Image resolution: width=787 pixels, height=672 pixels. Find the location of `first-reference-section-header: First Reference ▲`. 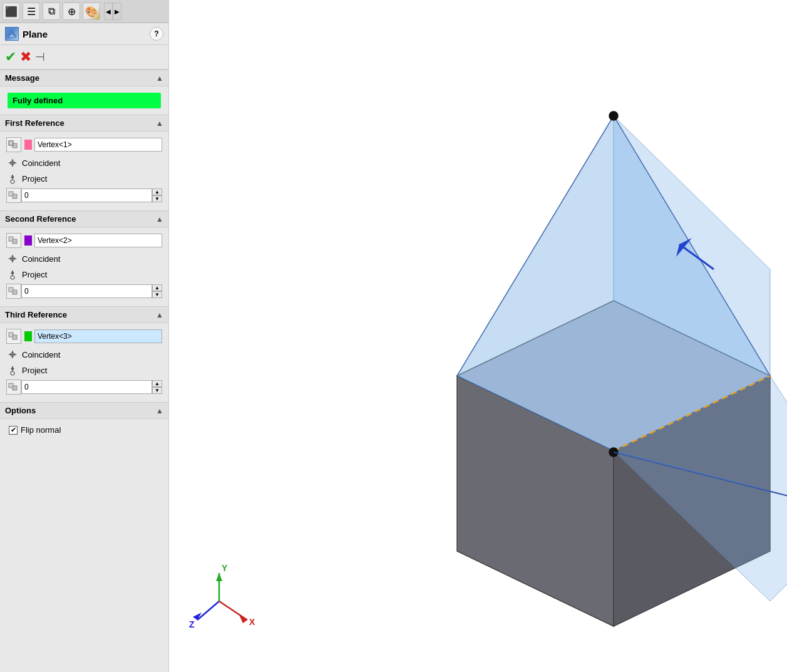

first-reference-section-header: First Reference ▲ is located at coordinates (84, 123).